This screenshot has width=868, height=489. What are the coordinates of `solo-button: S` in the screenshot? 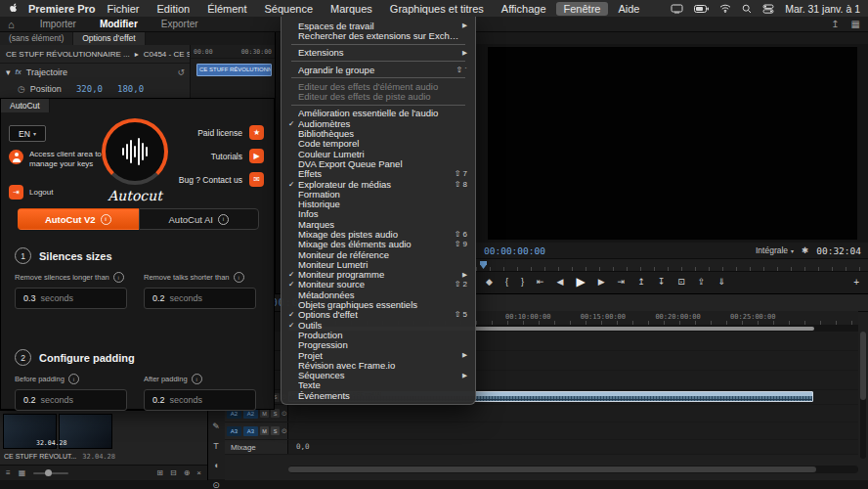 It's located at (276, 430).